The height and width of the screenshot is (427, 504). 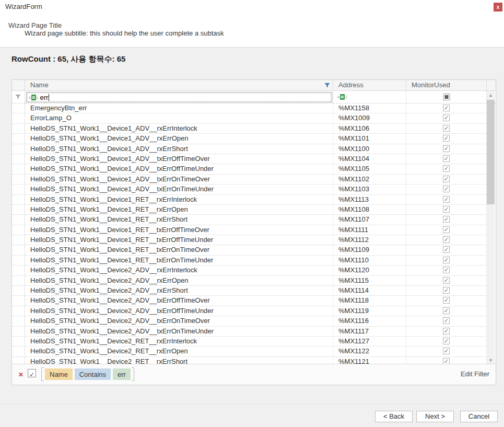 What do you see at coordinates (254, 200) in the screenshot?
I see `table-row: HelloDS_STN1_Work1__Device1_RET__rxErrIn…` at bounding box center [254, 200].